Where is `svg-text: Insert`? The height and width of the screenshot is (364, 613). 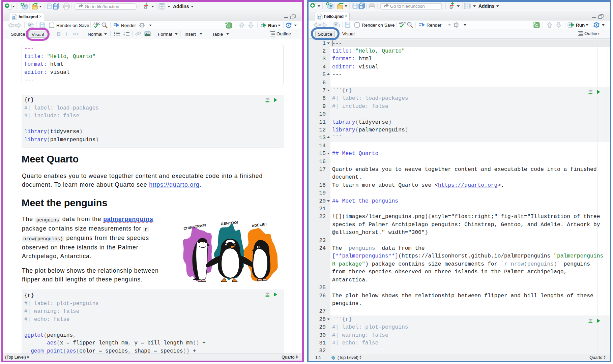 svg-text: Insert is located at coordinates (190, 34).